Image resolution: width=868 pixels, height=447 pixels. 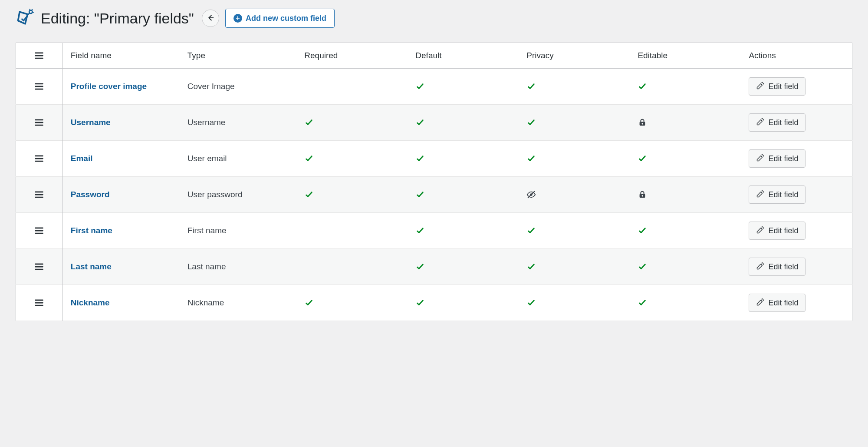 I want to click on column-type: Type, so click(x=238, y=56).